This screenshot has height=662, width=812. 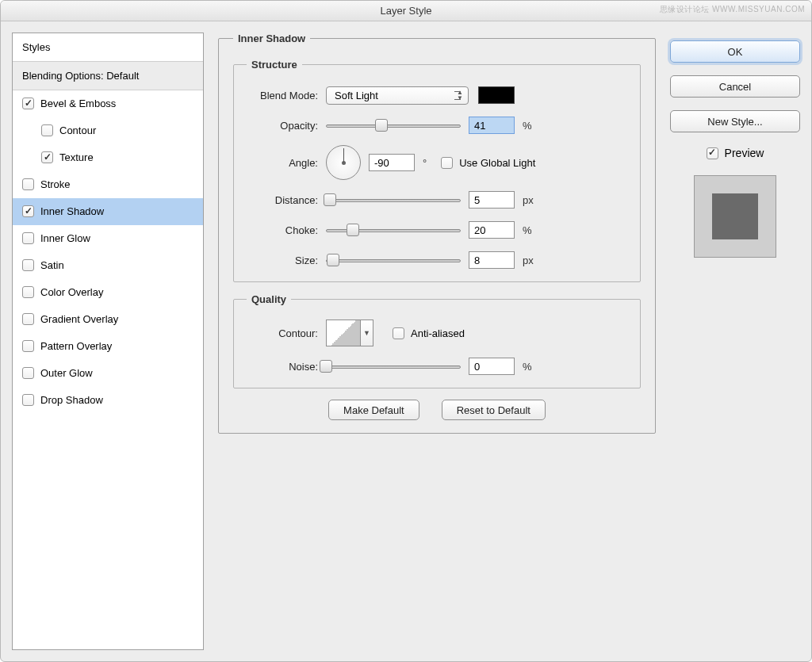 I want to click on choke-unit: %, so click(x=527, y=230).